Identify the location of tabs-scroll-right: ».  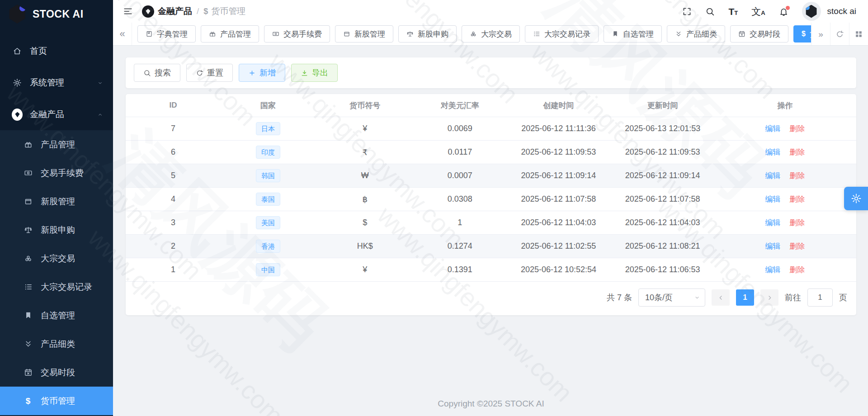
(821, 34).